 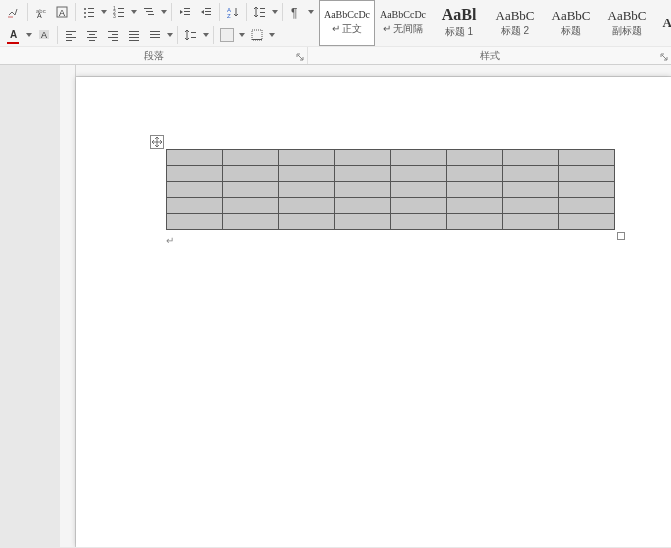 I want to click on align-right-icon, so click(x=113, y=35).